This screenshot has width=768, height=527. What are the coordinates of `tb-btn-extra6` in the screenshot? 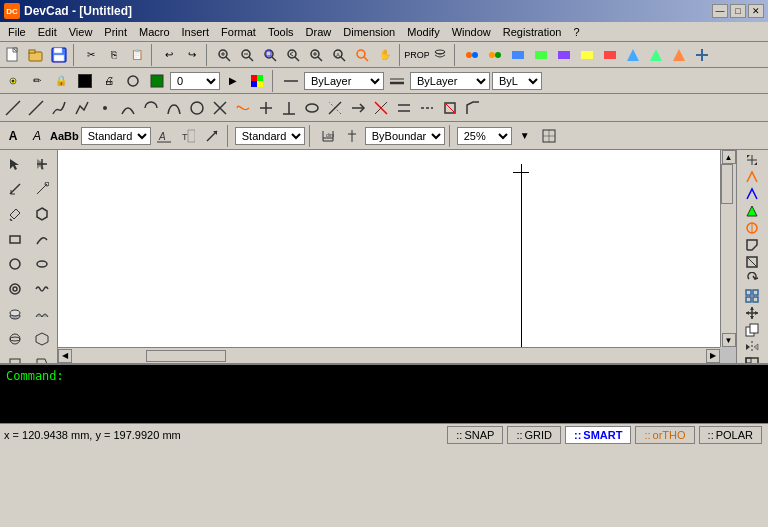 It's located at (587, 55).